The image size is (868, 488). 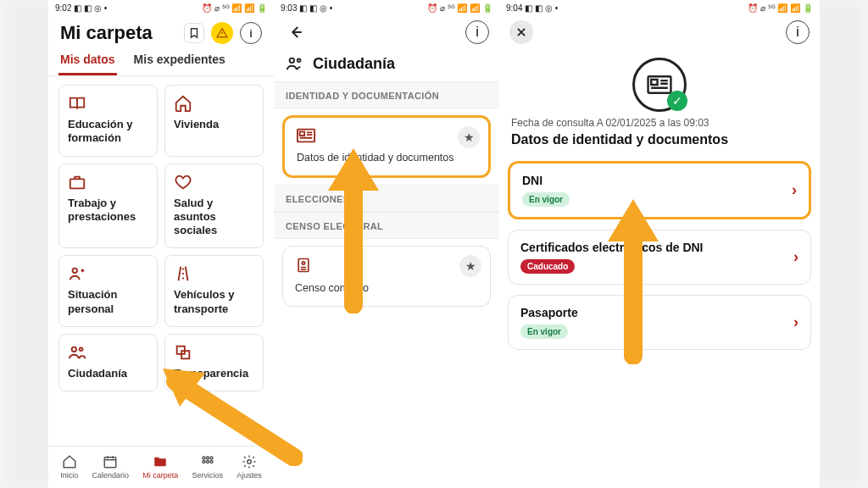 What do you see at coordinates (180, 61) in the screenshot?
I see `tab-mis-expedientes: Mis expedientes` at bounding box center [180, 61].